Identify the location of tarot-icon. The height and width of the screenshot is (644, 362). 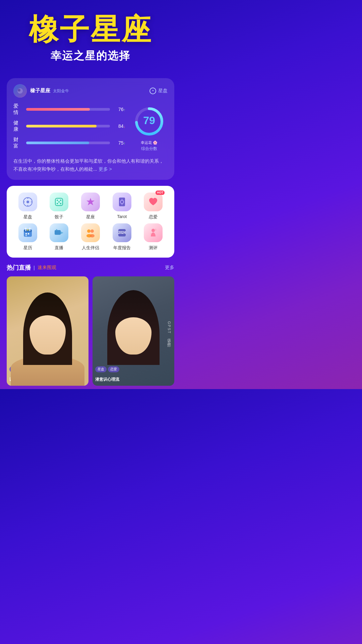
(122, 202).